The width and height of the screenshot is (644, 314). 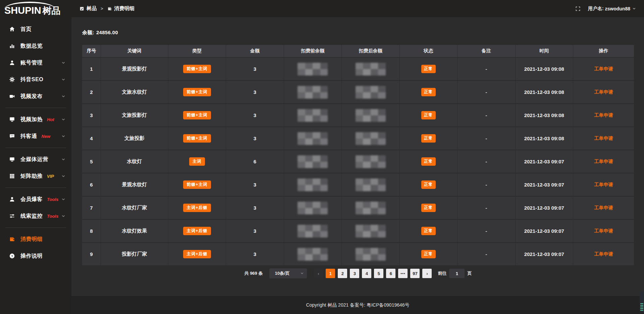 What do you see at coordinates (358, 33) in the screenshot?
I see `balance: 余额:24856.00` at bounding box center [358, 33].